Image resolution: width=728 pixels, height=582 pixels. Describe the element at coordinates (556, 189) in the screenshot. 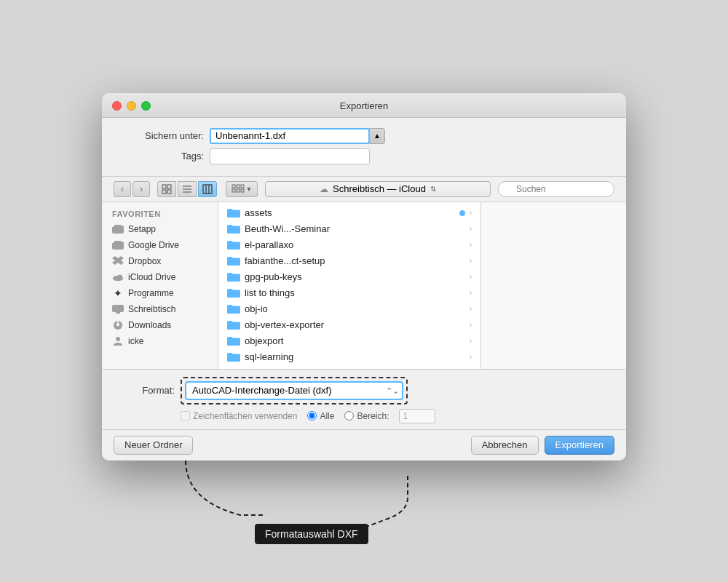

I see `search-wrapper: 🔍` at that location.